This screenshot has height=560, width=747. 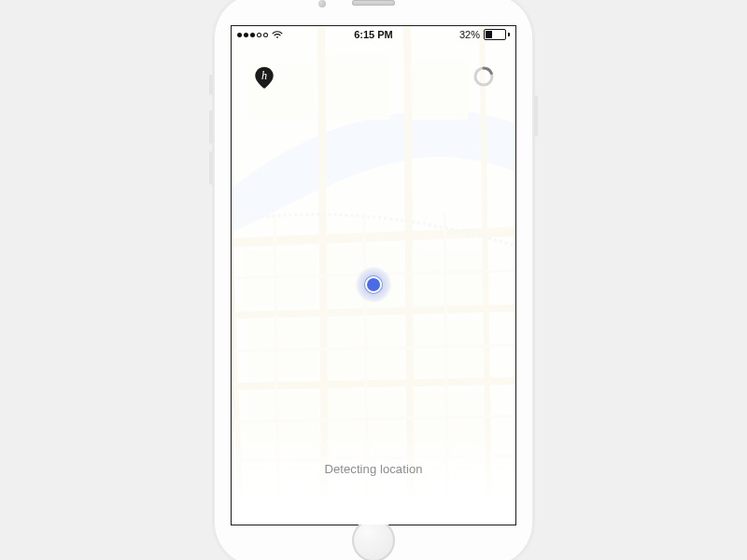 What do you see at coordinates (211, 168) in the screenshot?
I see `phone-volume-down` at bounding box center [211, 168].